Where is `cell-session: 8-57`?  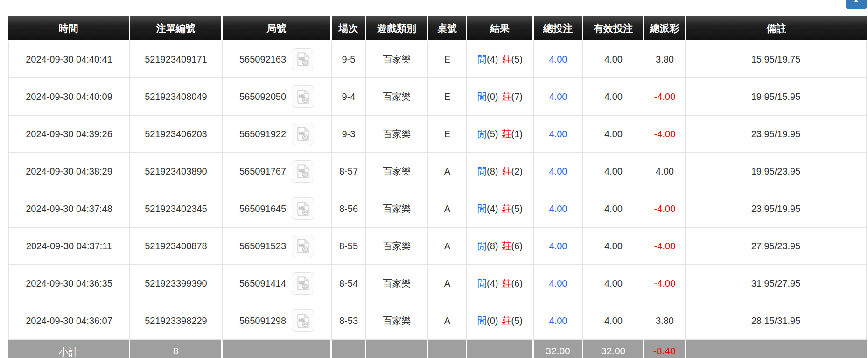
cell-session: 8-57 is located at coordinates (349, 172).